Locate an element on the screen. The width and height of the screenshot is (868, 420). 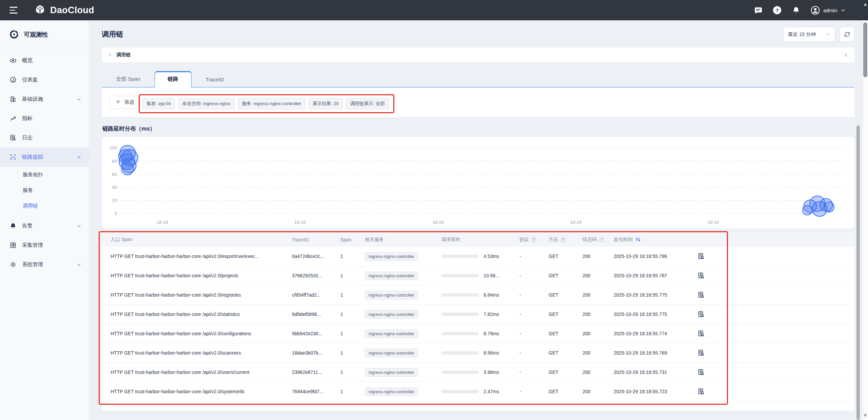
close-icon is located at coordinates (846, 55).